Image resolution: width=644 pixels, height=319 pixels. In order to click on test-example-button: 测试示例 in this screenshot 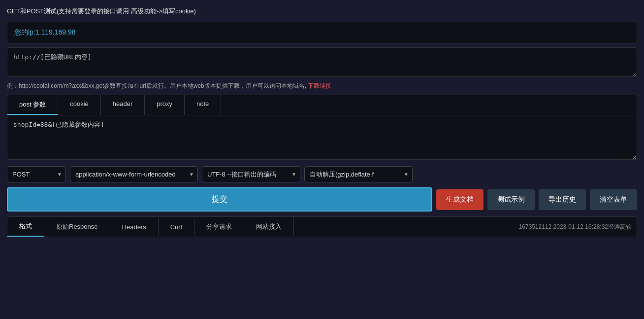, I will do `click(511, 200)`.